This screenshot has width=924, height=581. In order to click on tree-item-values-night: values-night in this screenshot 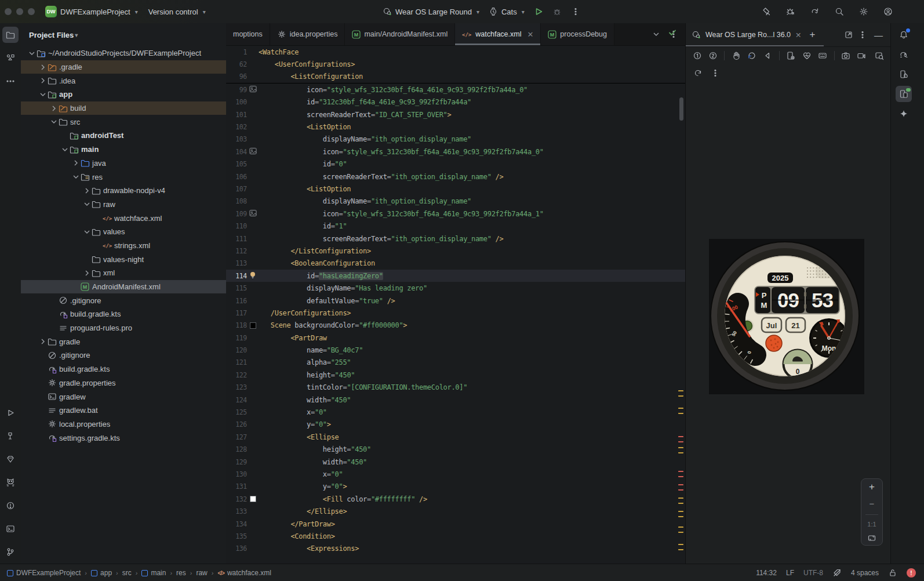, I will do `click(123, 259)`.